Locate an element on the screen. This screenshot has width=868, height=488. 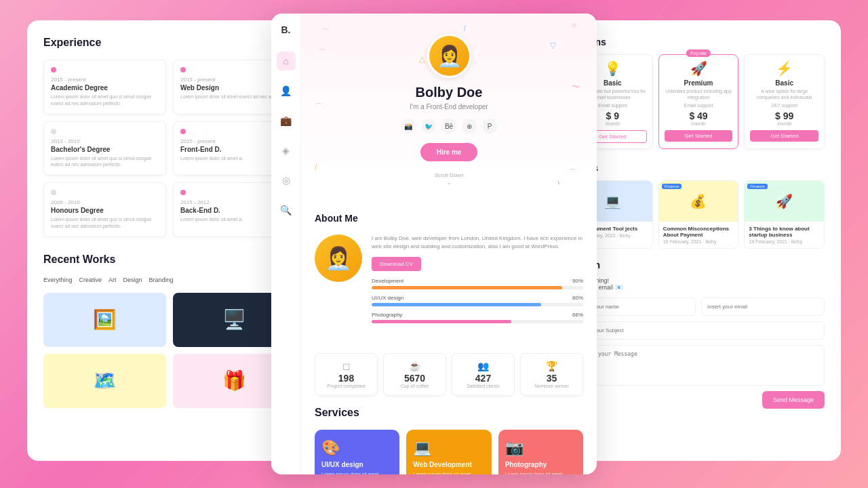
exp-item-5: 2009 - 2010 Honours Degree Lorem ipsum d… is located at coordinates (104, 210).